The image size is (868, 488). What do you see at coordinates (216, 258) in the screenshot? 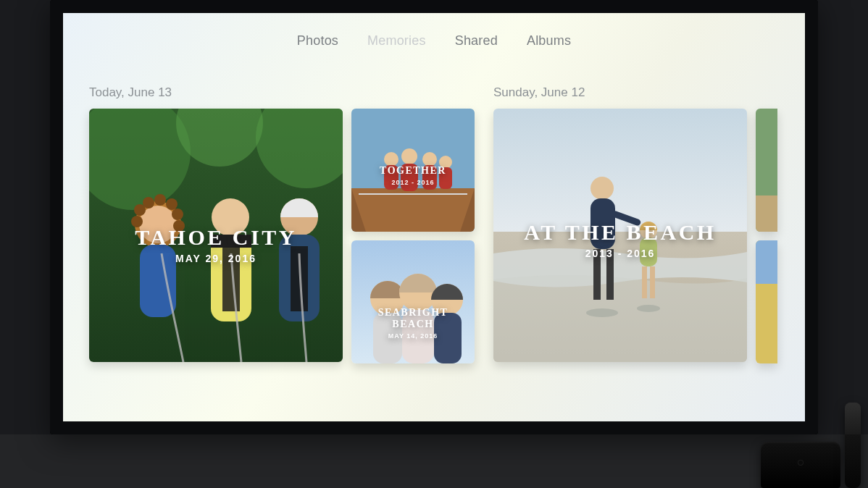
I see `memory-card-subtitle: MAY 29, 2016` at bounding box center [216, 258].